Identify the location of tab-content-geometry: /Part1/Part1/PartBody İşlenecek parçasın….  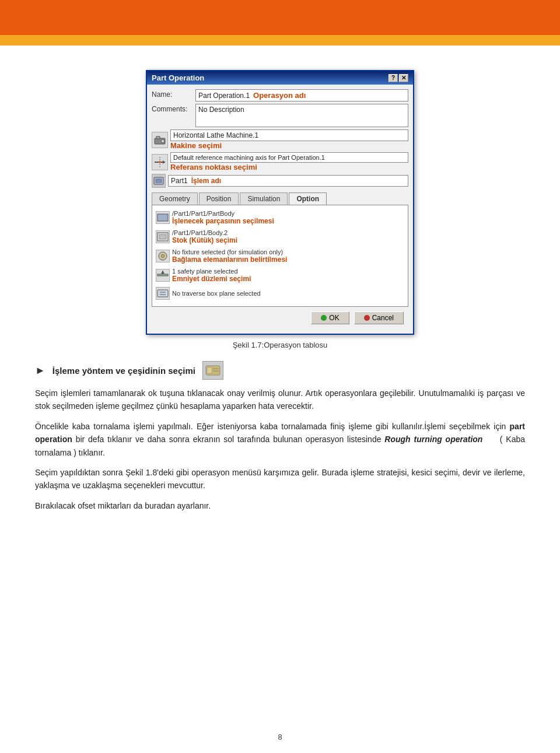
(280, 256).